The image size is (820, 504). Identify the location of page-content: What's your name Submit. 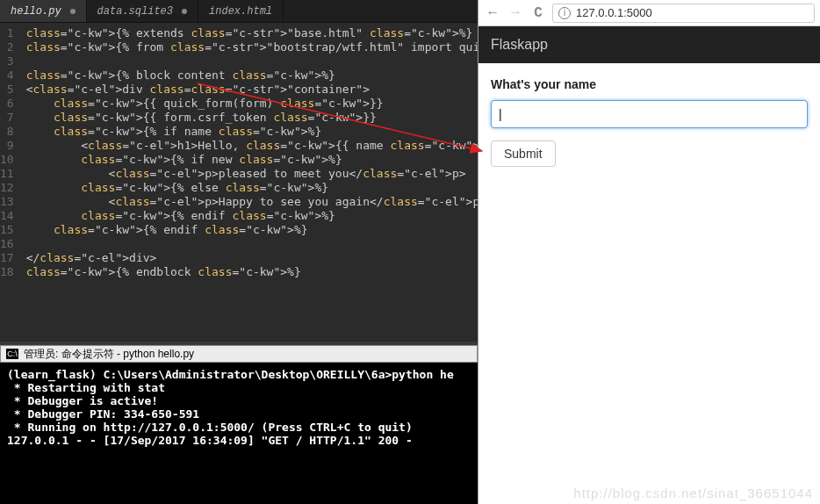
(650, 122).